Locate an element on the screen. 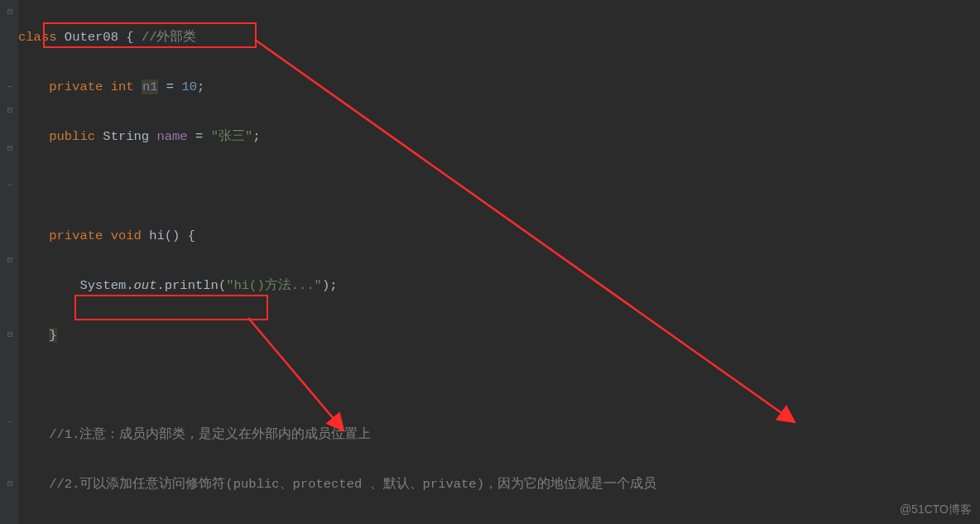 The image size is (980, 524). keyword-class: class is located at coordinates (38, 37).